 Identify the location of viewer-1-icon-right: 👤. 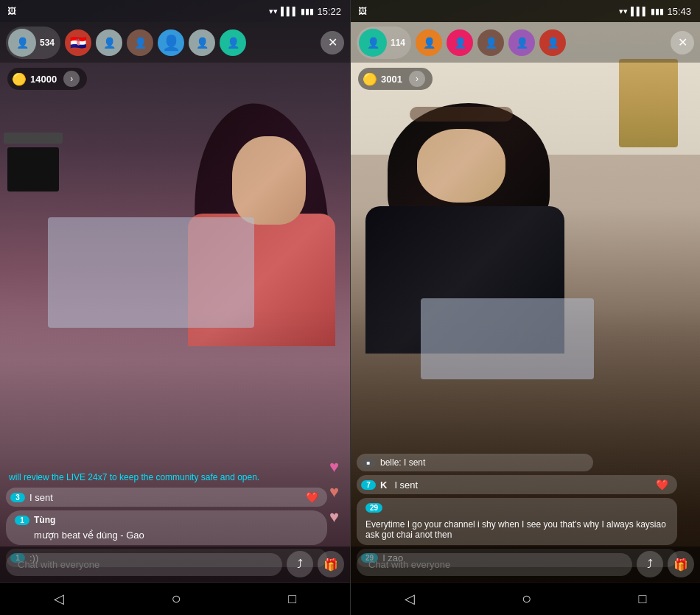
(429, 43).